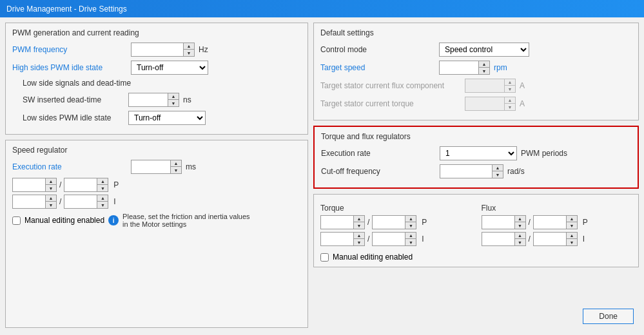  I want to click on dead-time-title: Low side signals and dead-time, so click(162, 83).